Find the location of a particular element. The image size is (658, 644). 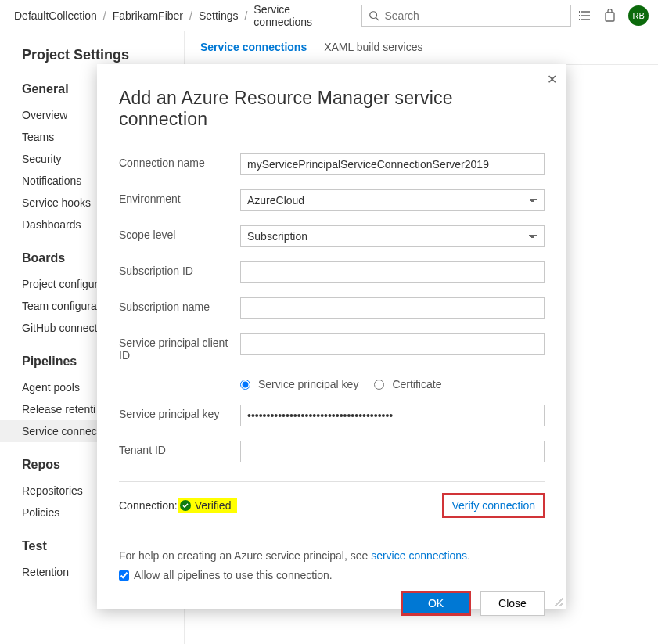

input-subscription-name is located at coordinates (393, 308).